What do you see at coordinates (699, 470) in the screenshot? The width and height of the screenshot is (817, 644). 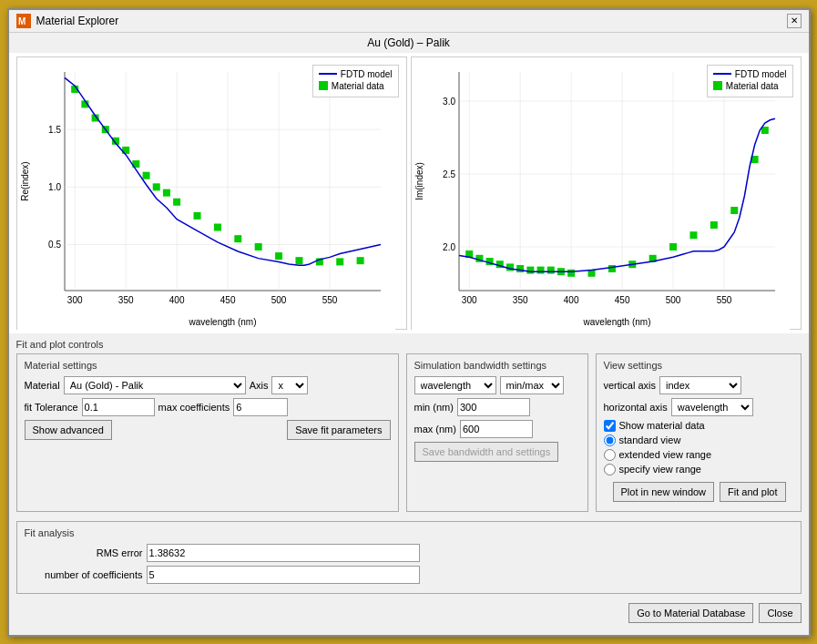 I see `specify-view-row: specify view range` at bounding box center [699, 470].